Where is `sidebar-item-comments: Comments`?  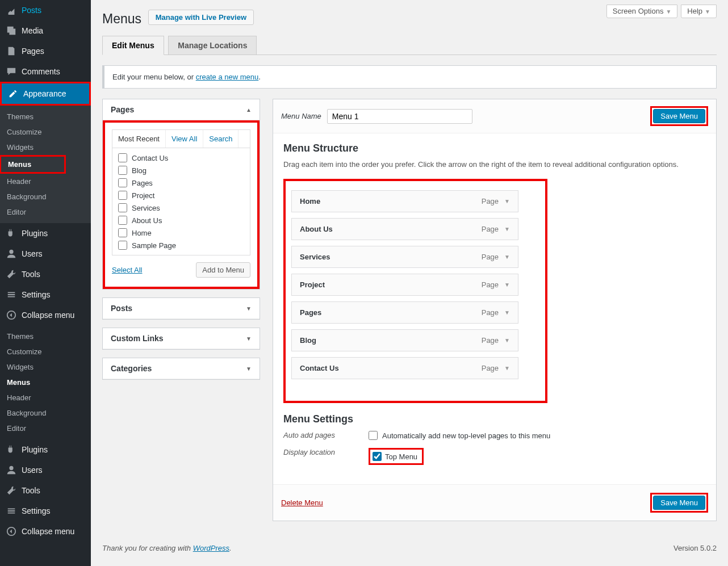
sidebar-item-comments: Comments is located at coordinates (45, 72).